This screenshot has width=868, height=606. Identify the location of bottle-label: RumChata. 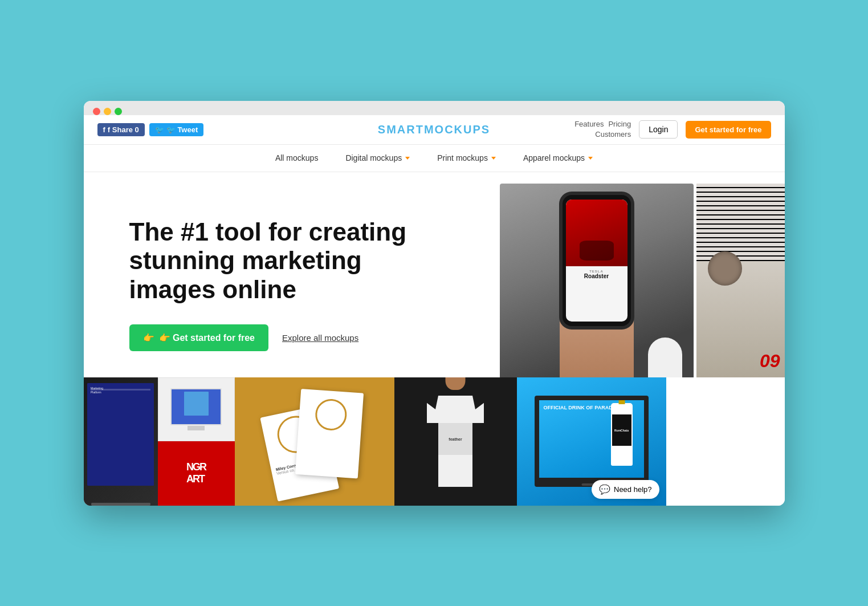
(622, 430).